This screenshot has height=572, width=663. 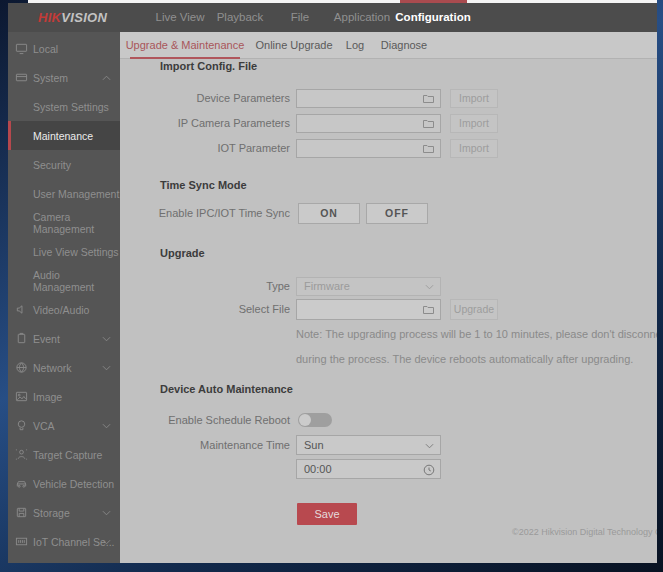 What do you see at coordinates (368, 148) in the screenshot?
I see `iot-parameter-file-input` at bounding box center [368, 148].